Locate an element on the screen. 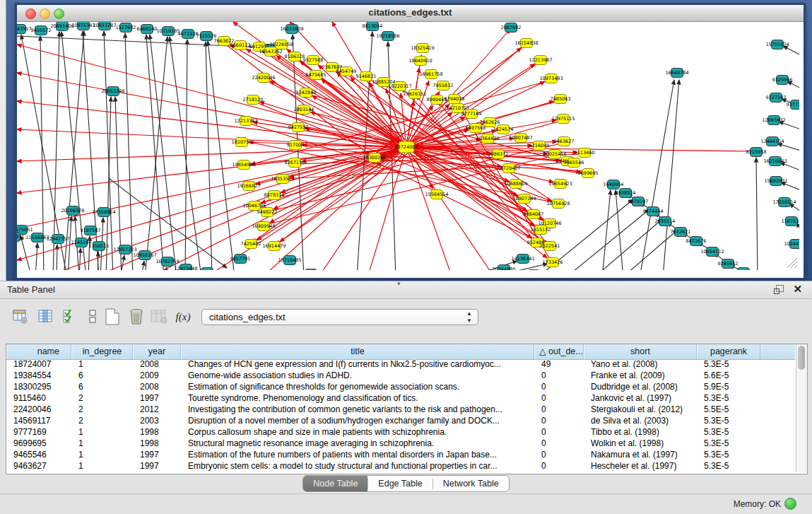  table-row: 911546021997Tourette syndrome. Phenomeno… is located at coordinates (401, 399).